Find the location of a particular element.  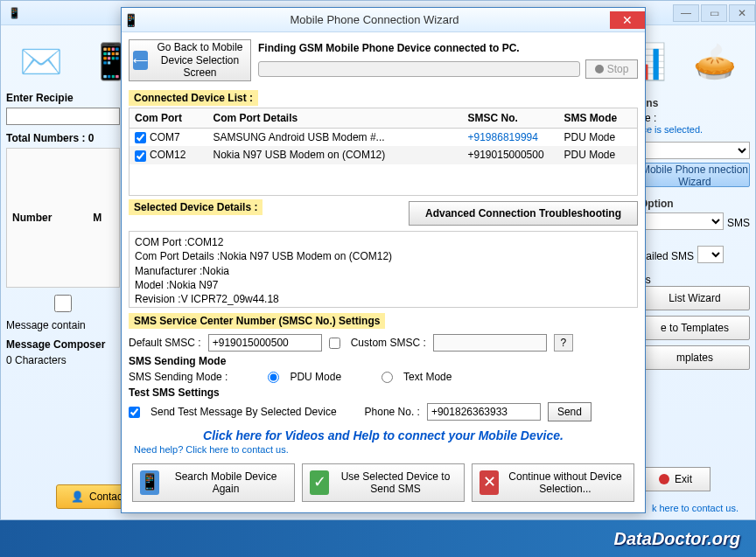

col-details: Com Port Details is located at coordinates (336, 119).